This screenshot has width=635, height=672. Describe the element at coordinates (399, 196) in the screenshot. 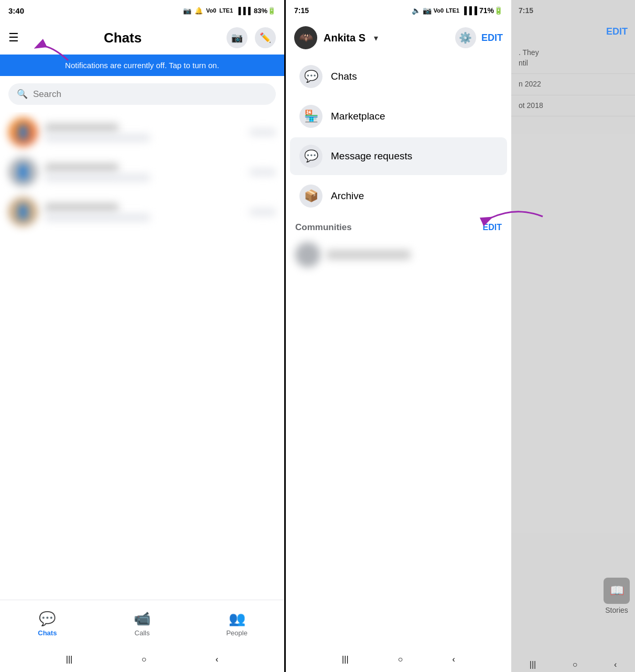

I see `sidebar-archive-item: 📦 Archive` at that location.